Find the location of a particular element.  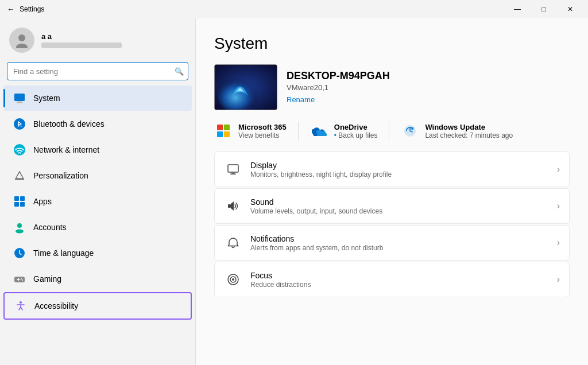

sidebar-item-accounts: Accounts is located at coordinates (98, 227).